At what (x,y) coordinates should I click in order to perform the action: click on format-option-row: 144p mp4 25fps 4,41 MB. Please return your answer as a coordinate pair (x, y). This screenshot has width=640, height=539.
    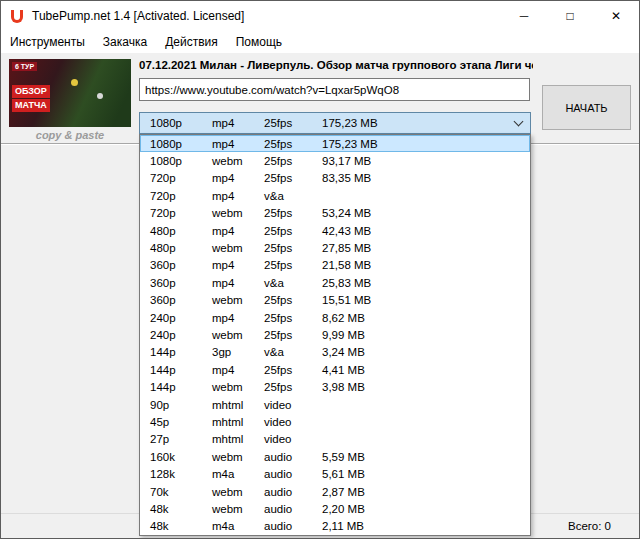
    Looking at the image, I should click on (335, 370).